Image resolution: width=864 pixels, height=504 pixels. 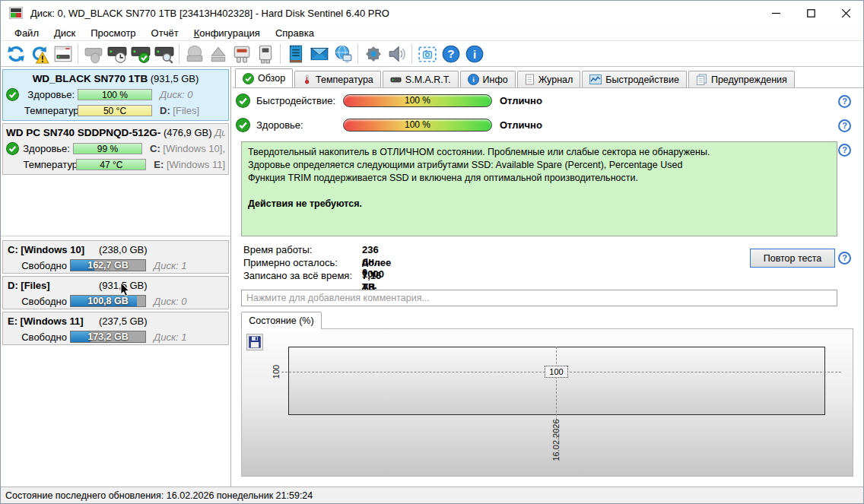 What do you see at coordinates (220, 132) in the screenshot?
I see `disk-number: Диск:` at bounding box center [220, 132].